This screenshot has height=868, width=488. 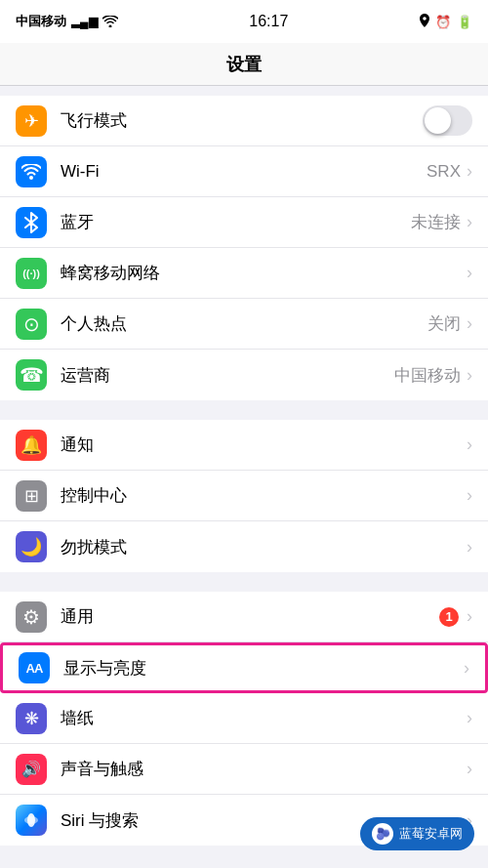 I want to click on watermark: 🫐 蓝莓安卓网, so click(x=418, y=834).